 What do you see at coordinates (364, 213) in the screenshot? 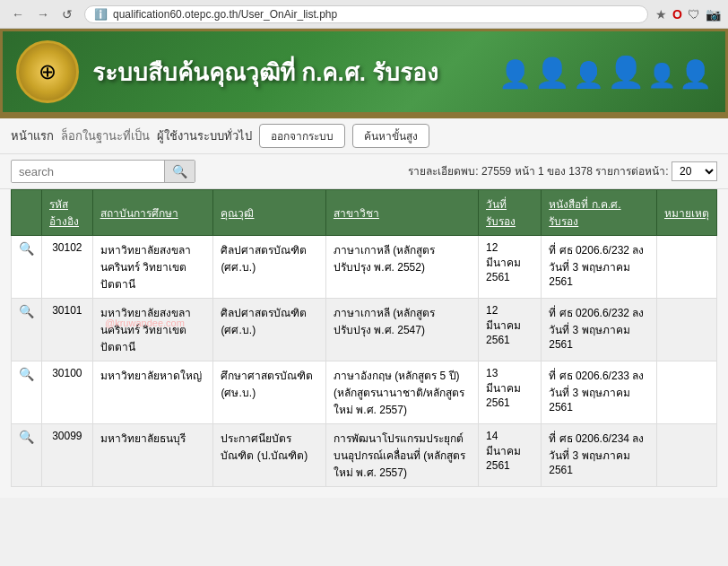
I see `table-header-row: รหัสอ้างอิง สถาบันการศึกษา คุณวุฒิ สาขาว…` at bounding box center [364, 213].